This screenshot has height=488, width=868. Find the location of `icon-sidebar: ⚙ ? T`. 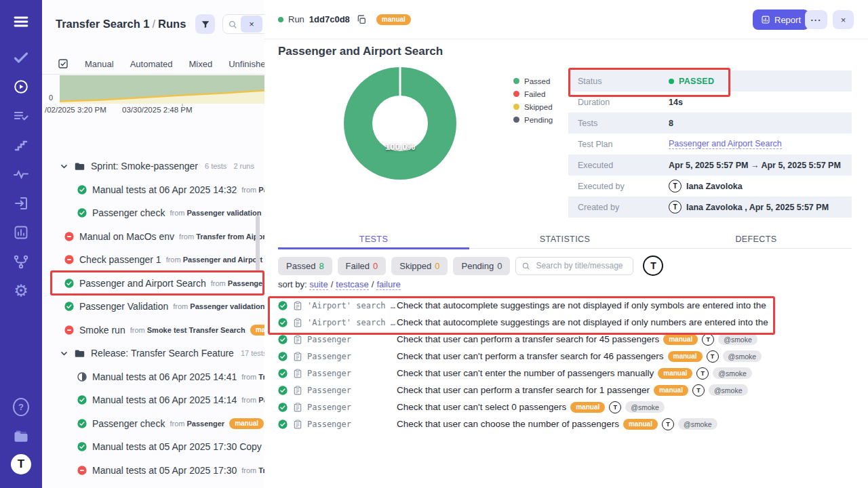

icon-sidebar: ⚙ ? T is located at coordinates (21, 244).